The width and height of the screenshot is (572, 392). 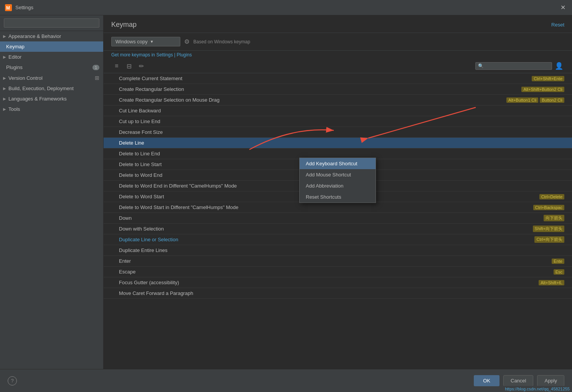 I want to click on reset-button: Reset, so click(x=558, y=25).